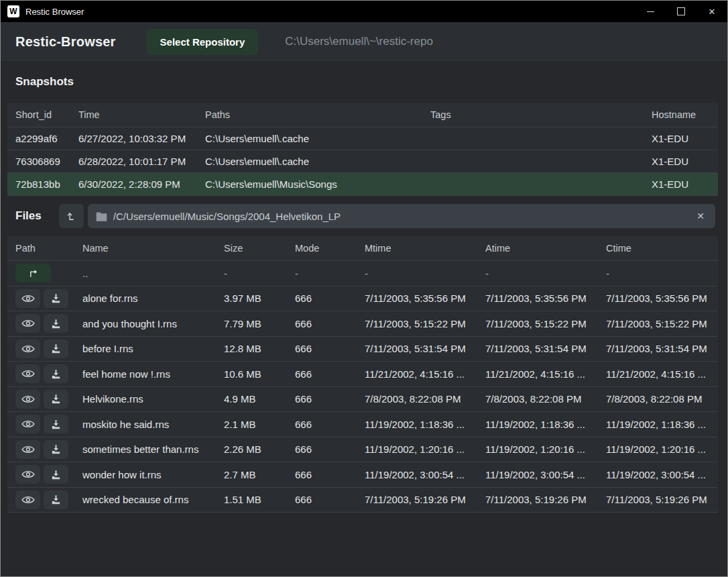  Describe the element at coordinates (681, 11) in the screenshot. I see `maximize-button` at that location.